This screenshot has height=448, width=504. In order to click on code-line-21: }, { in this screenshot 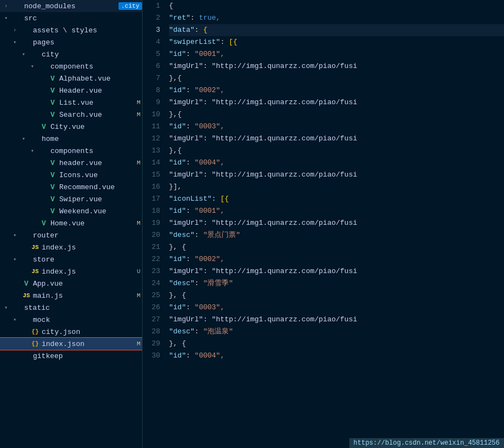, I will do `click(337, 247)`.